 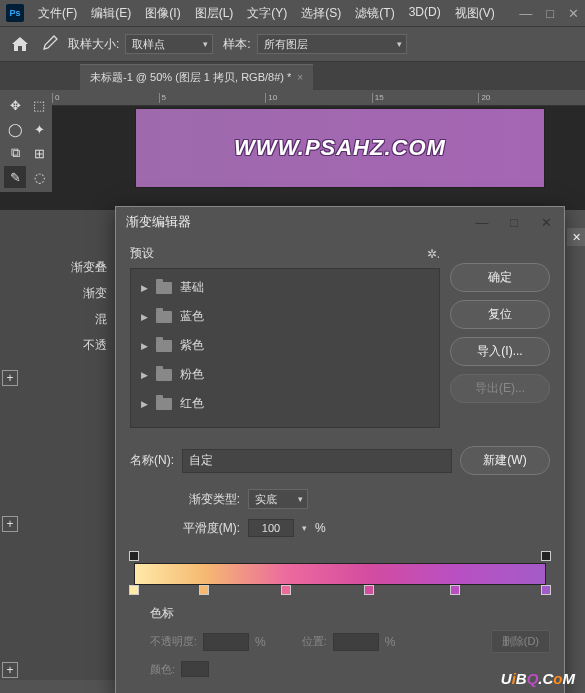 What do you see at coordinates (520, 642) in the screenshot?
I see `delete-button: 删除(D)` at bounding box center [520, 642].